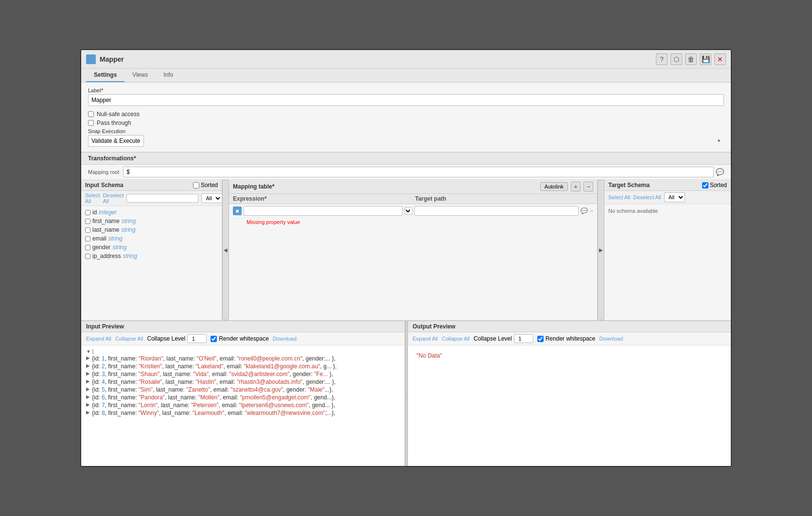  What do you see at coordinates (720, 59) in the screenshot?
I see `close-button: ✕` at bounding box center [720, 59].